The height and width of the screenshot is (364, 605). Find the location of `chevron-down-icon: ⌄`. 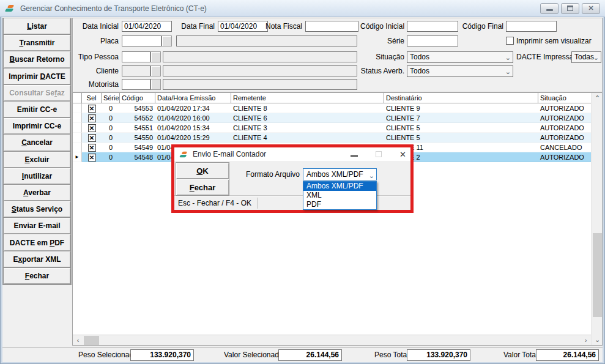

chevron-down-icon: ⌄ is located at coordinates (508, 72).